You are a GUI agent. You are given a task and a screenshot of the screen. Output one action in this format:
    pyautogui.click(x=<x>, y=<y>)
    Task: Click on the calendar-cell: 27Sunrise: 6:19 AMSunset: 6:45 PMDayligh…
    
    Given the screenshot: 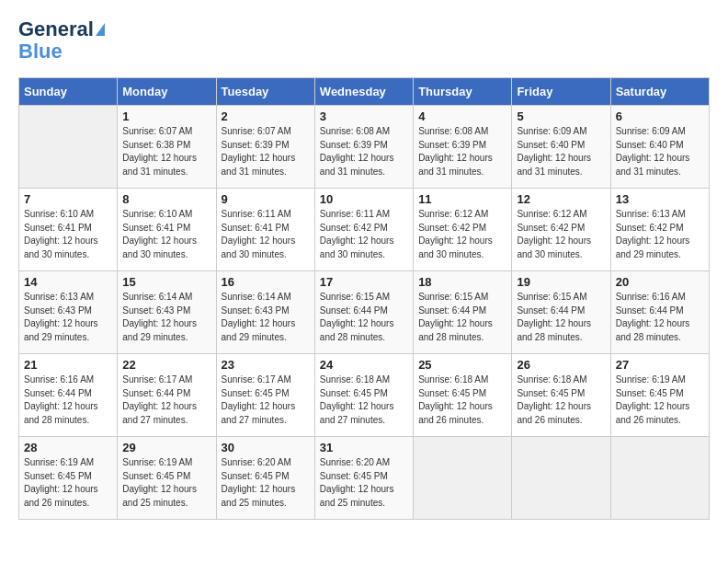 What is the action you would take?
    pyautogui.click(x=660, y=396)
    